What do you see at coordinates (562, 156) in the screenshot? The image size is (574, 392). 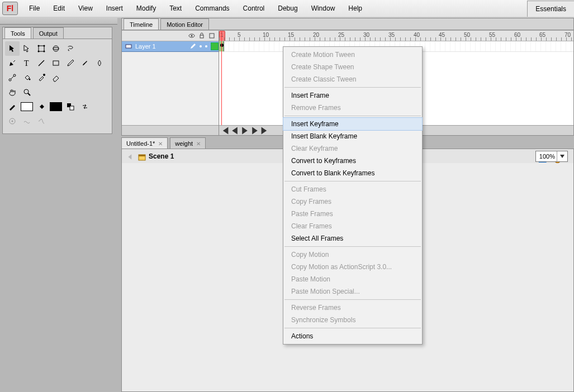 I see `chevron-down-icon` at bounding box center [562, 156].